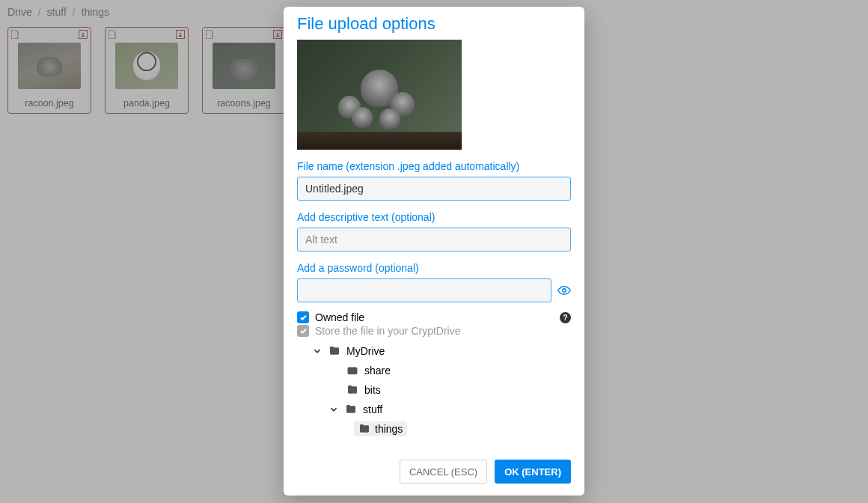 This screenshot has width=868, height=503. Describe the element at coordinates (434, 189) in the screenshot. I see `filename-input` at that location.